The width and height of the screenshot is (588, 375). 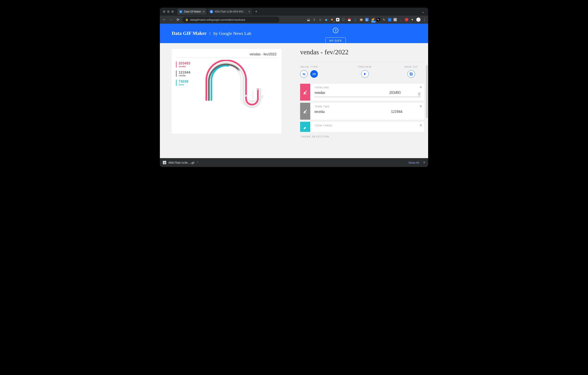 What do you see at coordinates (401, 20) in the screenshot?
I see `ext-pocket-icon: ⌄` at bounding box center [401, 20].